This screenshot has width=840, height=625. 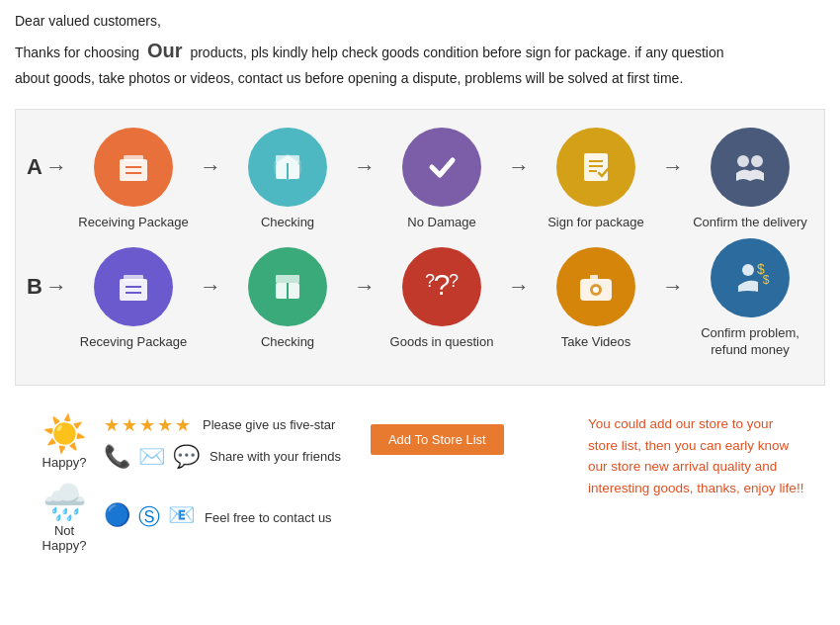 I want to click on arrow-b1: →, so click(x=210, y=299).